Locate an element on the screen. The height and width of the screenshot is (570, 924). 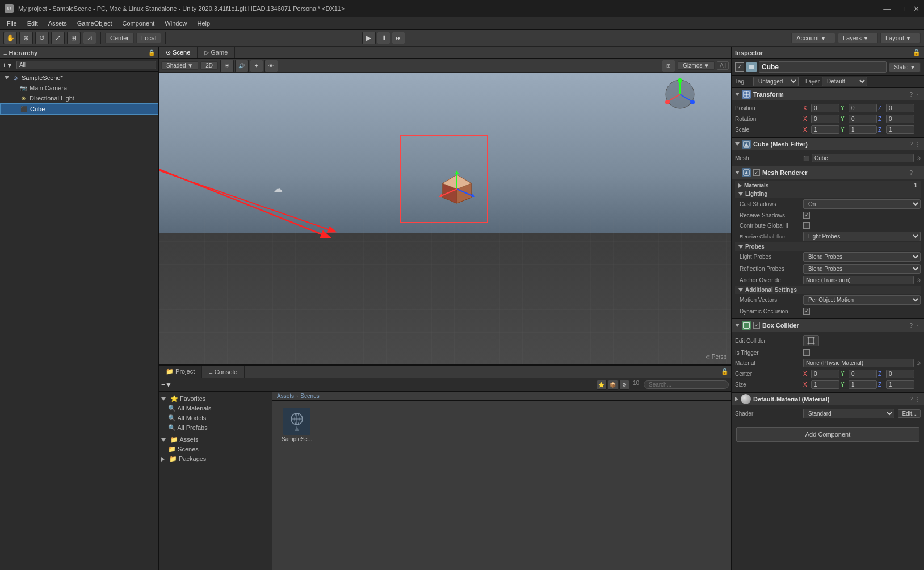
tree-favorites: ⭐ Favorites is located at coordinates (216, 399).